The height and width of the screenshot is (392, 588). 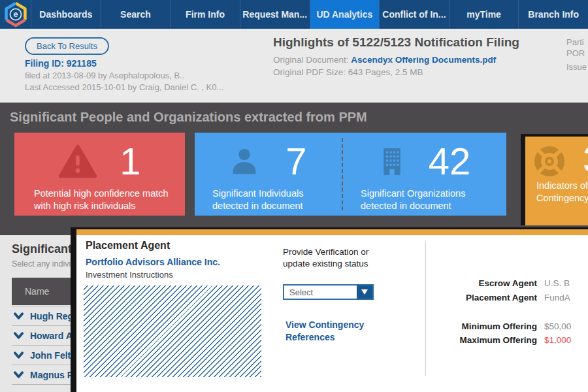 What do you see at coordinates (392, 161) in the screenshot?
I see `building-icon` at bounding box center [392, 161].